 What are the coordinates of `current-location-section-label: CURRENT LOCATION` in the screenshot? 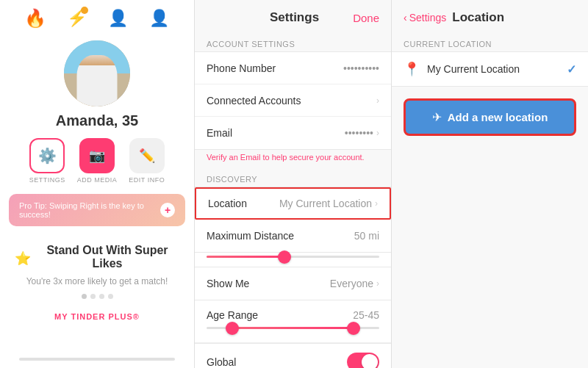 It's located at (490, 42).